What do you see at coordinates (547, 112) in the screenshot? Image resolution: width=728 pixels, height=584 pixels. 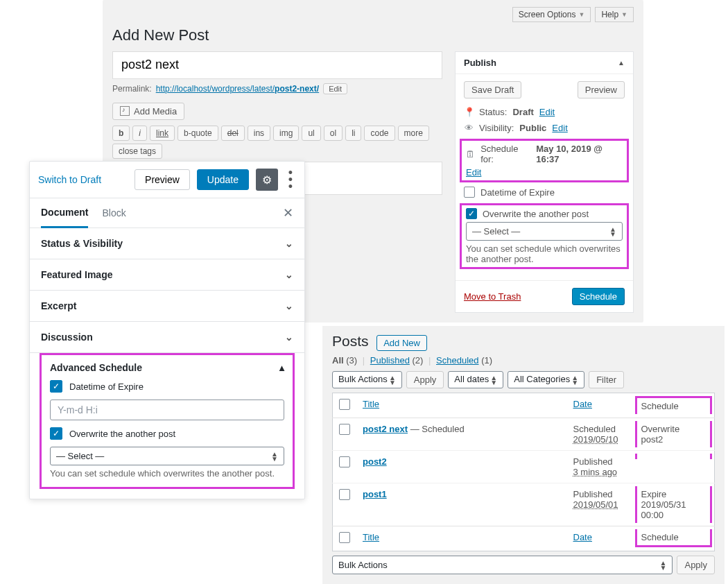 I see `status-edit-link: Edit` at bounding box center [547, 112].